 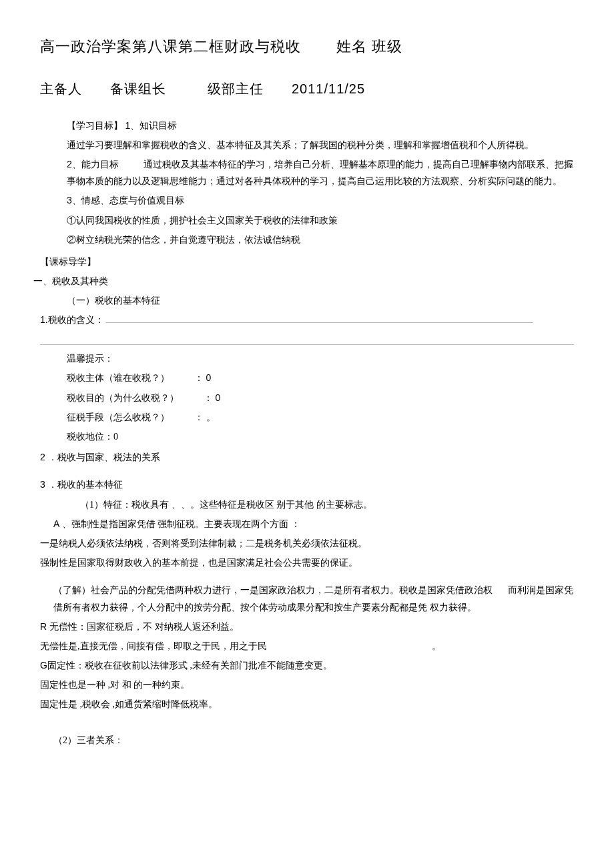 I want to click on item-3-g-line1: 固定性也是一种 ,对 和 的一种约束。, so click(x=307, y=685).